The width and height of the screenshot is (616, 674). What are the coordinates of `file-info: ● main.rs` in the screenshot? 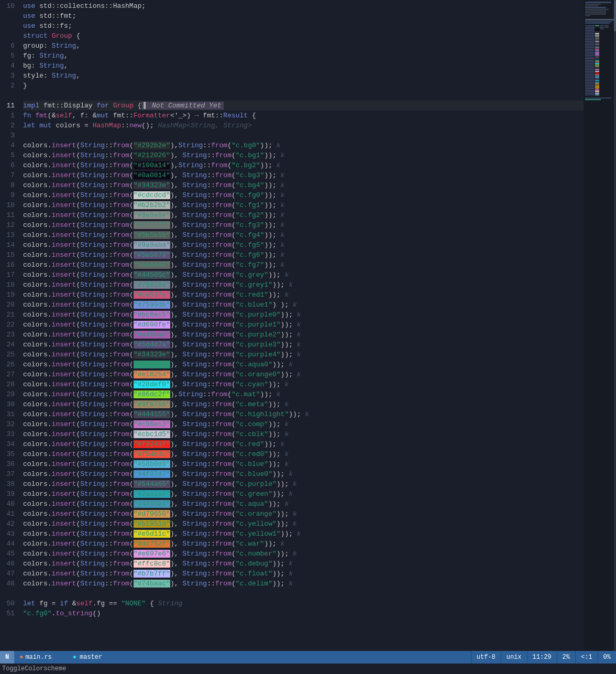 It's located at (36, 657).